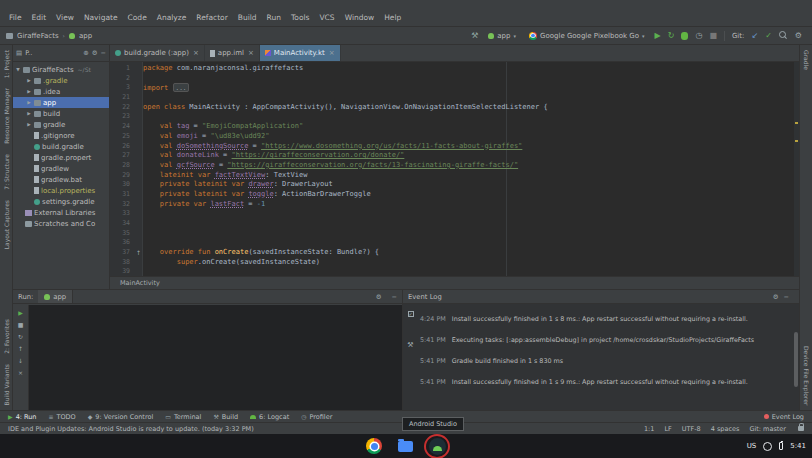 The width and height of the screenshot is (812, 458). Describe the element at coordinates (61, 158) in the screenshot. I see `tree-item-gradle-propert: gradle.propert` at that location.